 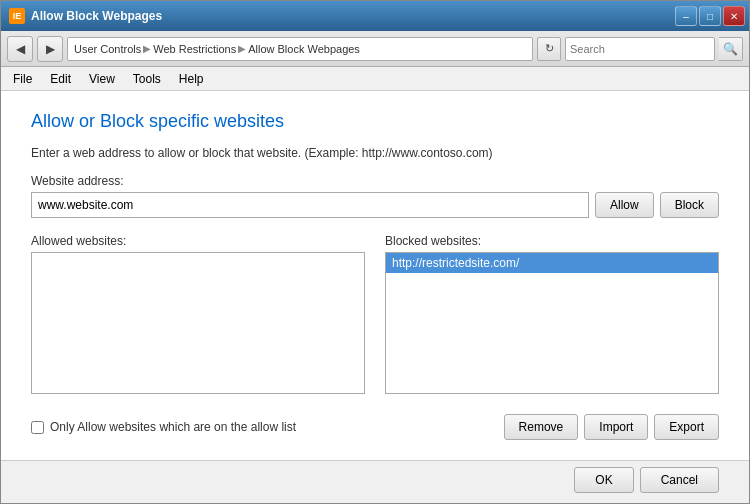 What do you see at coordinates (198, 314) in the screenshot?
I see `allowed-websites-section: Allowed websites:` at bounding box center [198, 314].